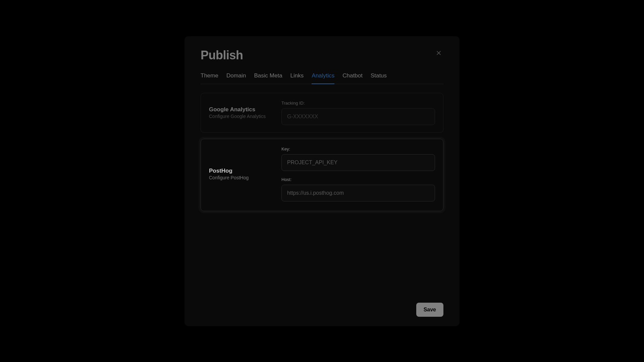  I want to click on tabs: Theme Domain Basic Meta Links Analytics …, so click(322, 78).